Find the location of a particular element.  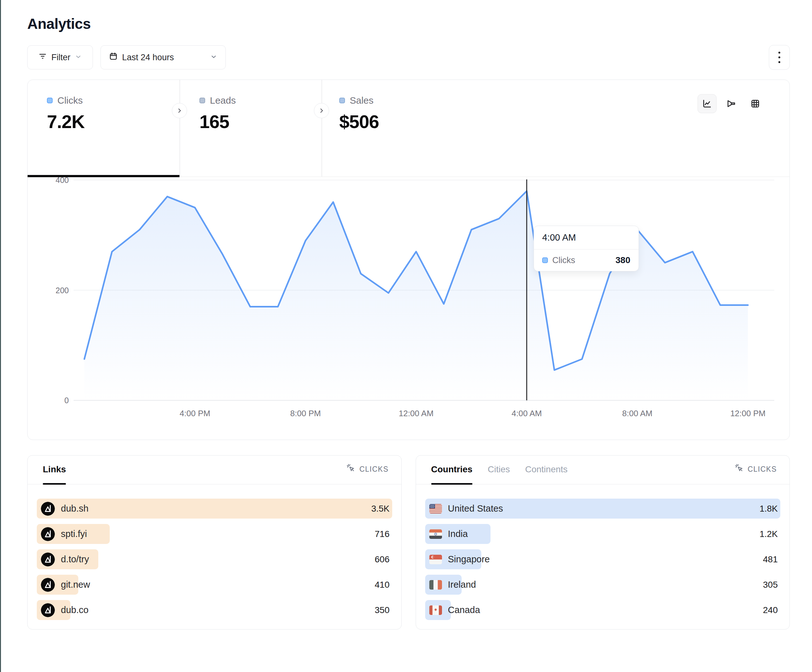

india-flag-icon is located at coordinates (435, 534).